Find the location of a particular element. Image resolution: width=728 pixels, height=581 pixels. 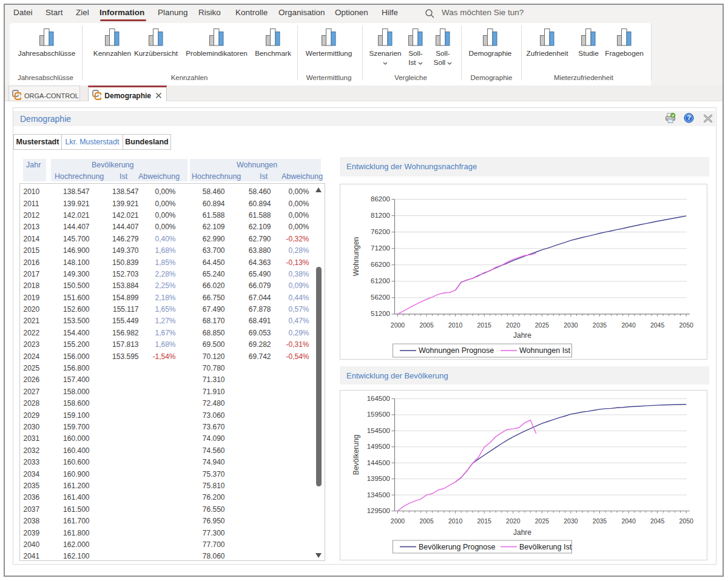

svg-text: 159500 is located at coordinates (379, 414).